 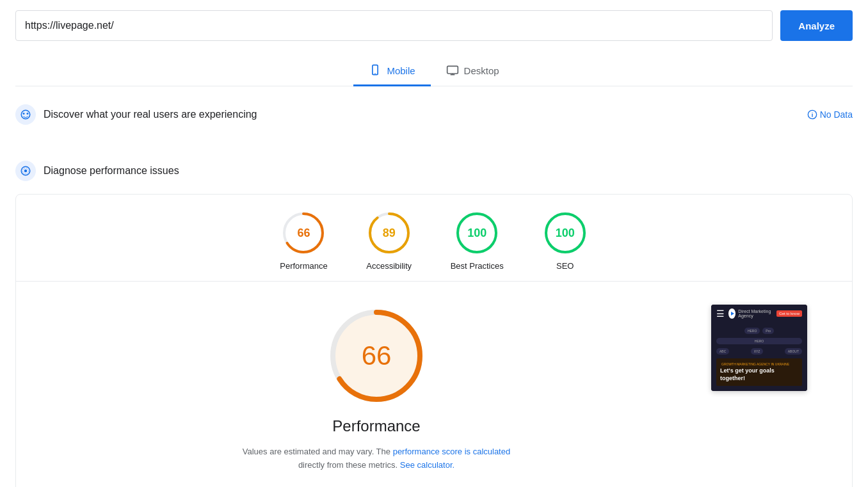 What do you see at coordinates (448, 171) in the screenshot?
I see `diagnose-title: Diagnose performance issues` at bounding box center [448, 171].